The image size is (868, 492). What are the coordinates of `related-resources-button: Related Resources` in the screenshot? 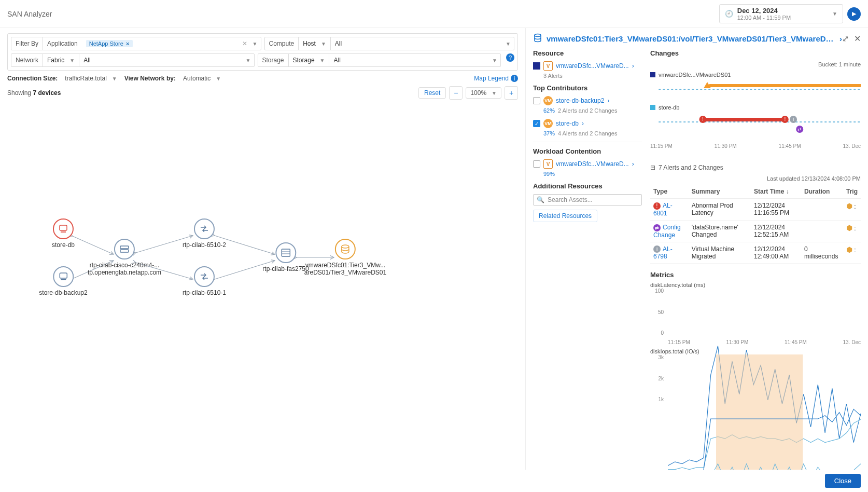 It's located at (565, 216).